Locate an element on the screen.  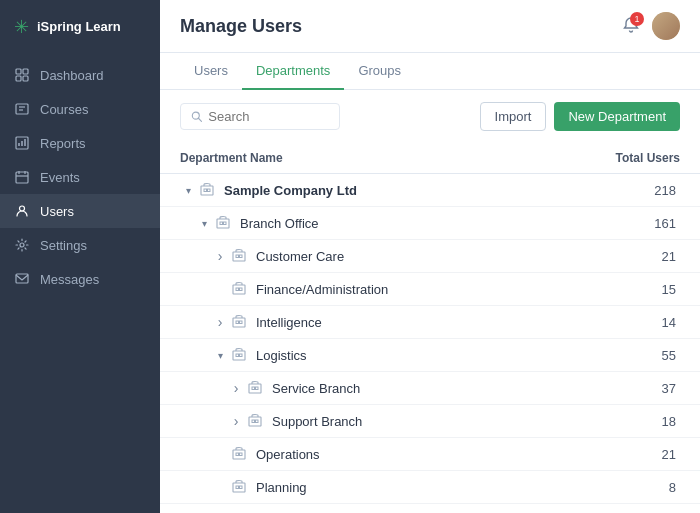
dept-name-label: Support Branch is located at coordinates (317, 422).